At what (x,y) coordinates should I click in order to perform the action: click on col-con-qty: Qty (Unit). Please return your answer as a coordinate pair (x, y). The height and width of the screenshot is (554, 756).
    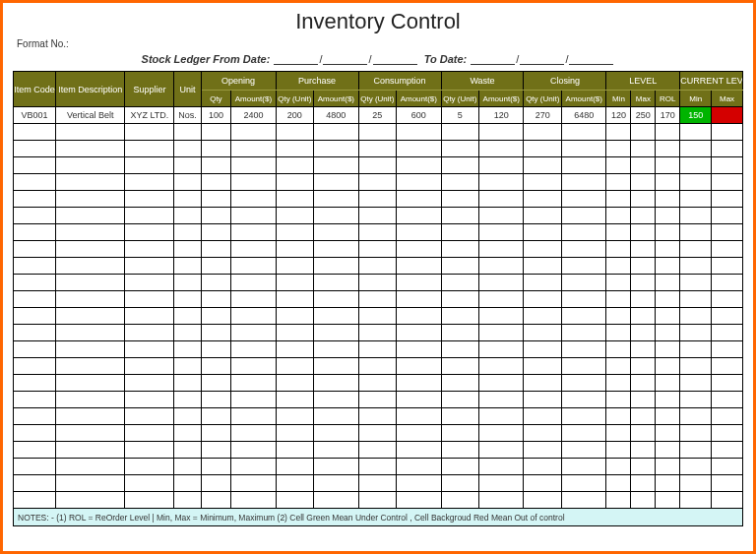
    Looking at the image, I should click on (378, 98).